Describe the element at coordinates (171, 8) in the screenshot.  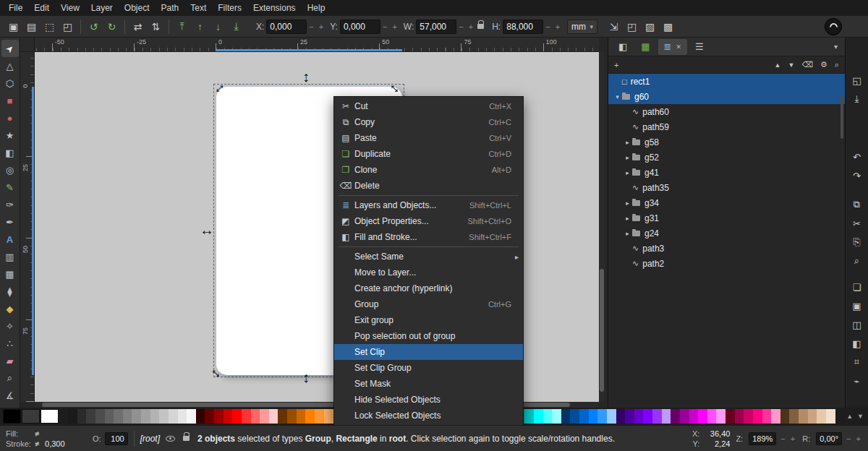
I see `menu-path: Path` at that location.